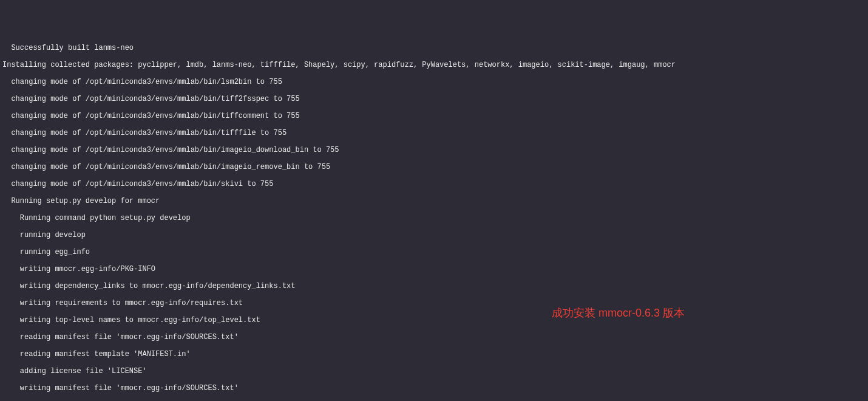 The image size is (868, 401). What do you see at coordinates (434, 218) in the screenshot?
I see `output-line: Running command python setup.py develop` at bounding box center [434, 218].